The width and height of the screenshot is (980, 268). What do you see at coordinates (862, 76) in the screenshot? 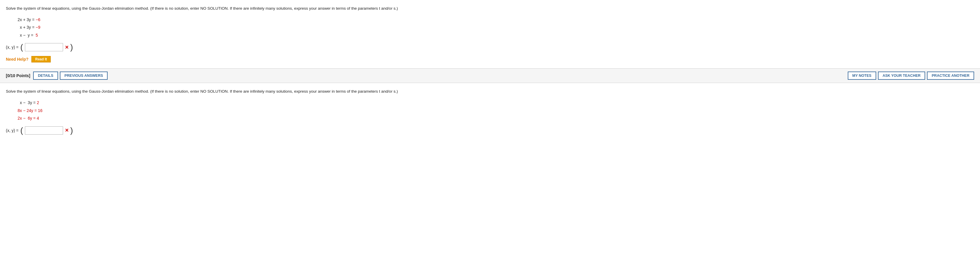
I see `my-notes-button: MY NOTES` at bounding box center [862, 76].